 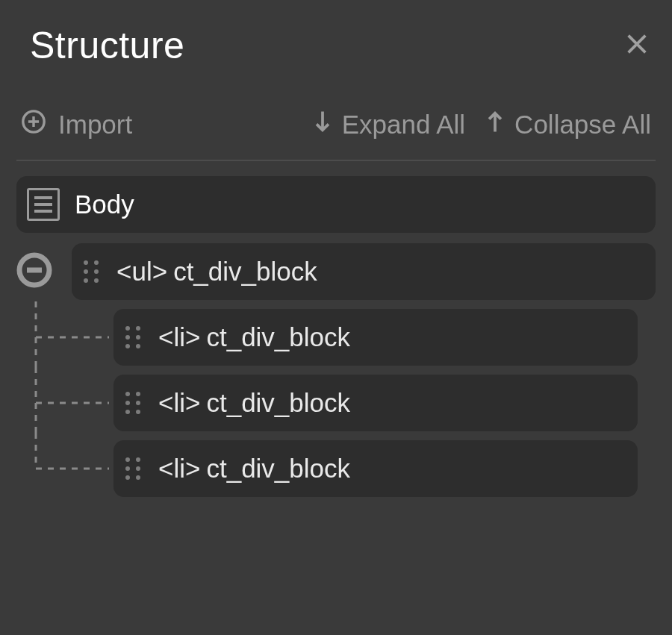 What do you see at coordinates (105, 204) in the screenshot?
I see `tree-node-label: Body` at bounding box center [105, 204].